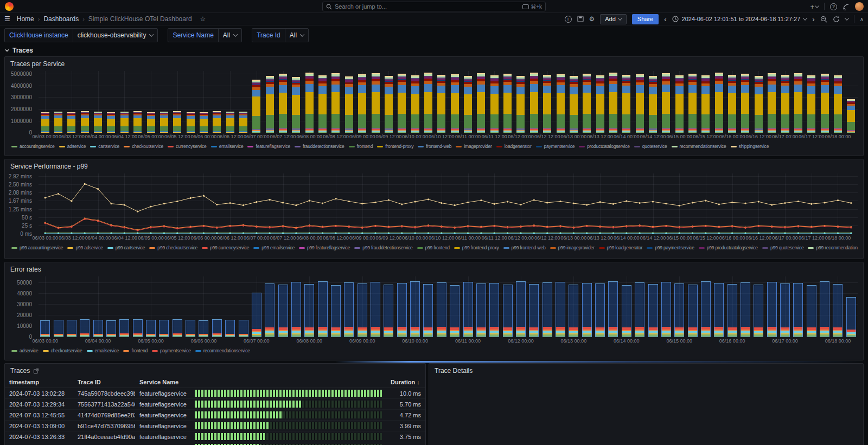 This screenshot has height=445, width=868. I want to click on table-row: 2024-07-03 13:02:28745a59078cbdeec39b7..…, so click(215, 394).